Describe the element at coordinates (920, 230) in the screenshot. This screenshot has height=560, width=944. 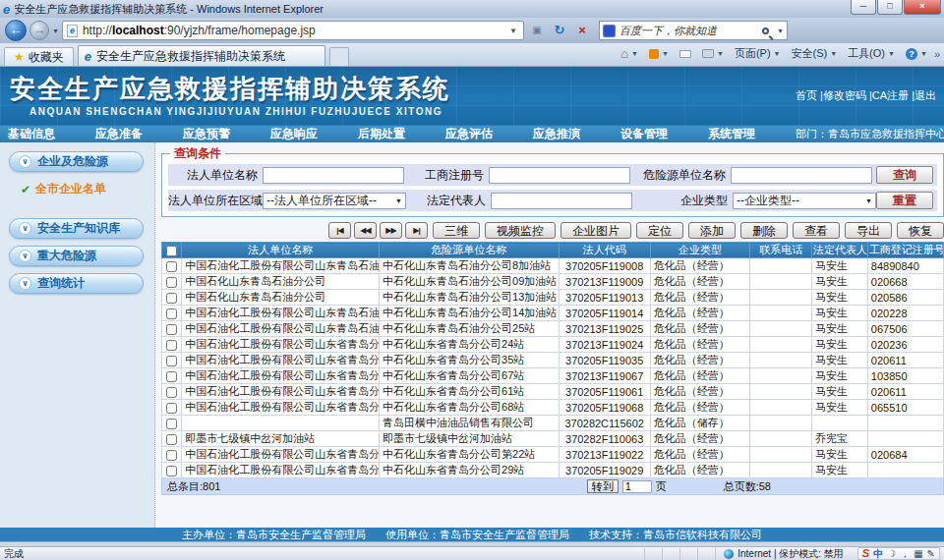
I see `toolbar-button: 恢复` at that location.